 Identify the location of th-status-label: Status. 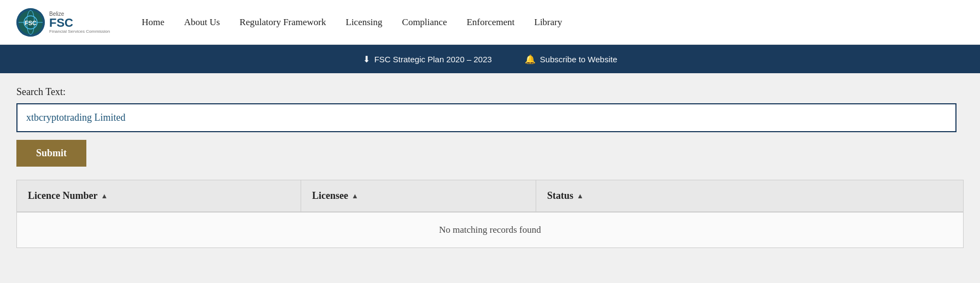
(560, 196).